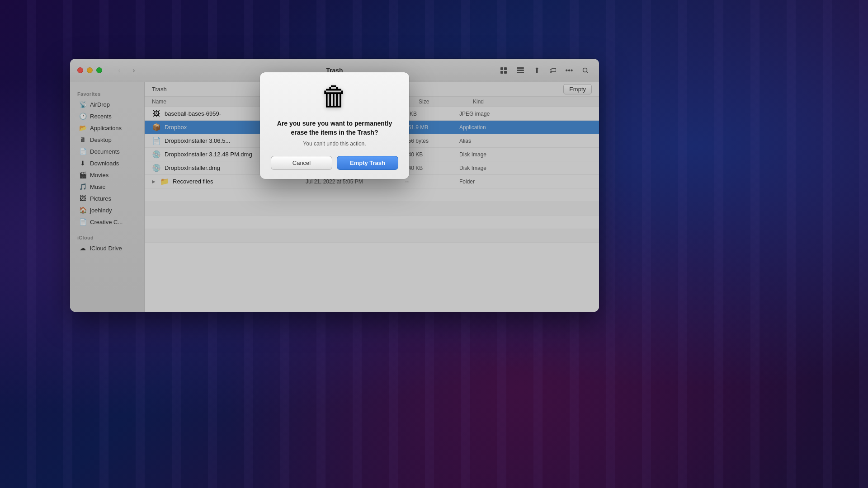  Describe the element at coordinates (335, 126) in the screenshot. I see `empty-trash-dialog: 🗑 Are you sure you want to permanently e…` at that location.